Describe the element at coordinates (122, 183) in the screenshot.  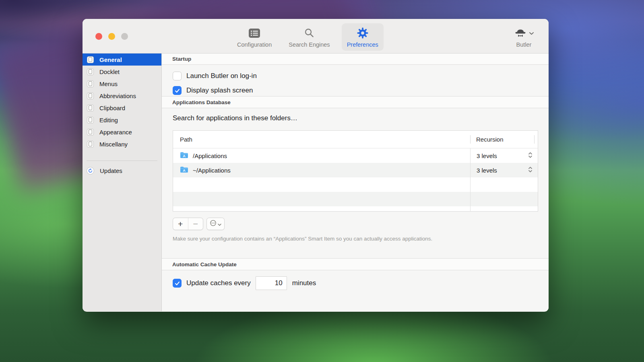
I see `preferences-sidebar: General Docklet Menus Abbreviations Clip…` at that location.